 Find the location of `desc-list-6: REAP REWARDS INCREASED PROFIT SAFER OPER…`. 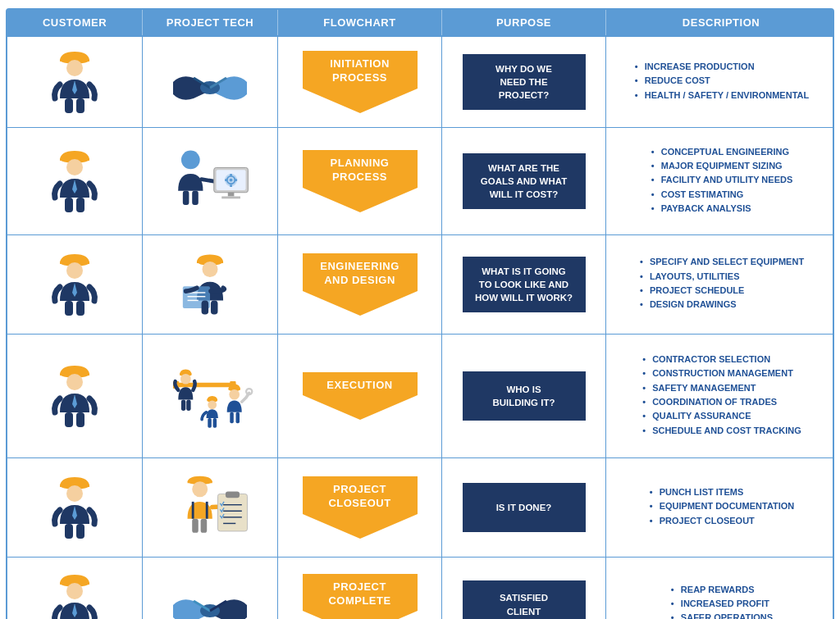

desc-list-6: REAP REWARDS INCREASED PROFIT SAFER OPER… is located at coordinates (721, 599).